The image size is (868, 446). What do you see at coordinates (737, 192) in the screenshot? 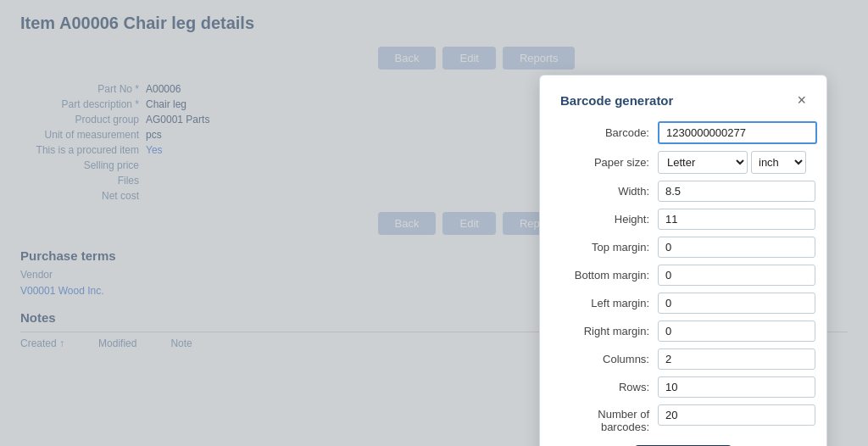
I see `width-input` at bounding box center [737, 192].